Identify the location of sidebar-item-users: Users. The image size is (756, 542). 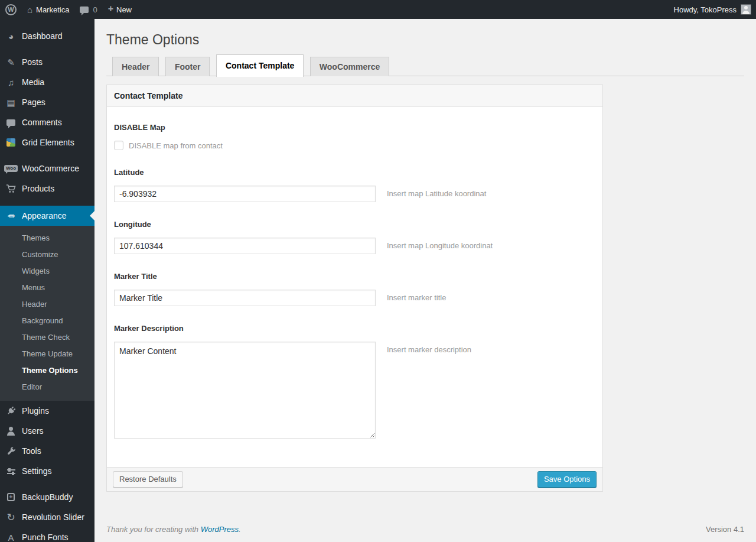
(47, 431).